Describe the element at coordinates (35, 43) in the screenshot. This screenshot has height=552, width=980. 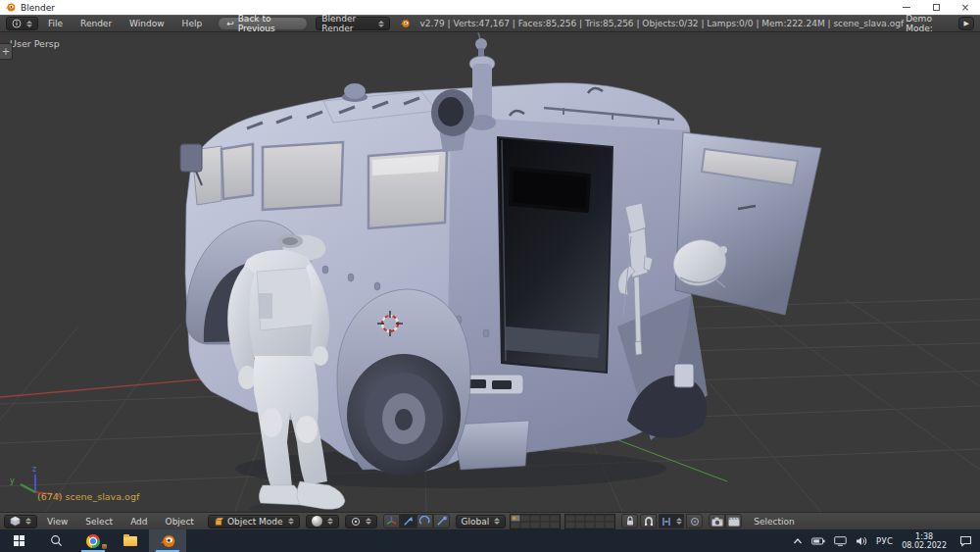
I see `view-name-label: User Persp` at that location.